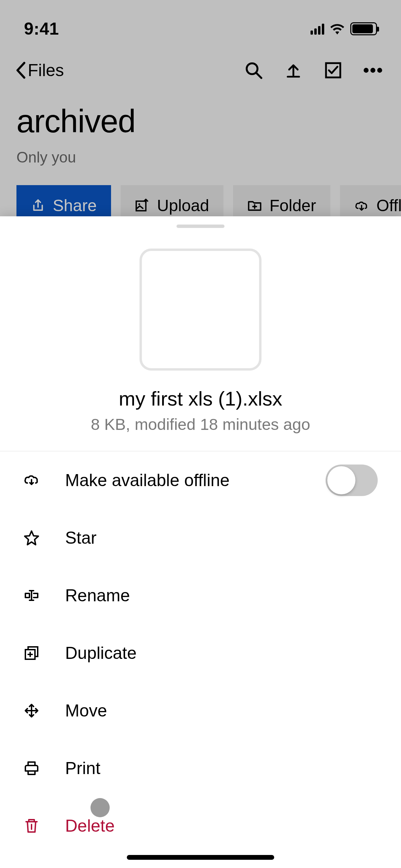  What do you see at coordinates (364, 29) in the screenshot?
I see `battery-icon` at bounding box center [364, 29].